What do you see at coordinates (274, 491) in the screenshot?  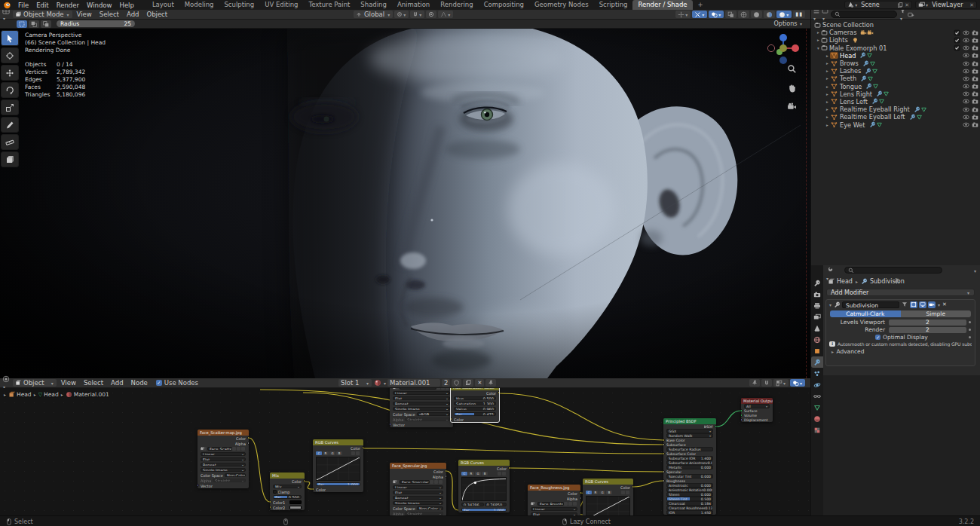 I see `checkbox-icon` at bounding box center [274, 491].